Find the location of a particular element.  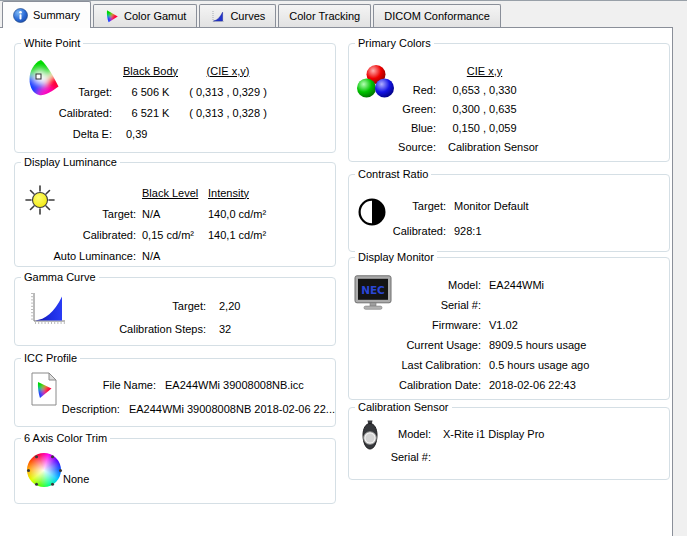

calibration-sensor-table: Model: X-Rite i1 Display Pro Serial #: is located at coordinates (509, 445).